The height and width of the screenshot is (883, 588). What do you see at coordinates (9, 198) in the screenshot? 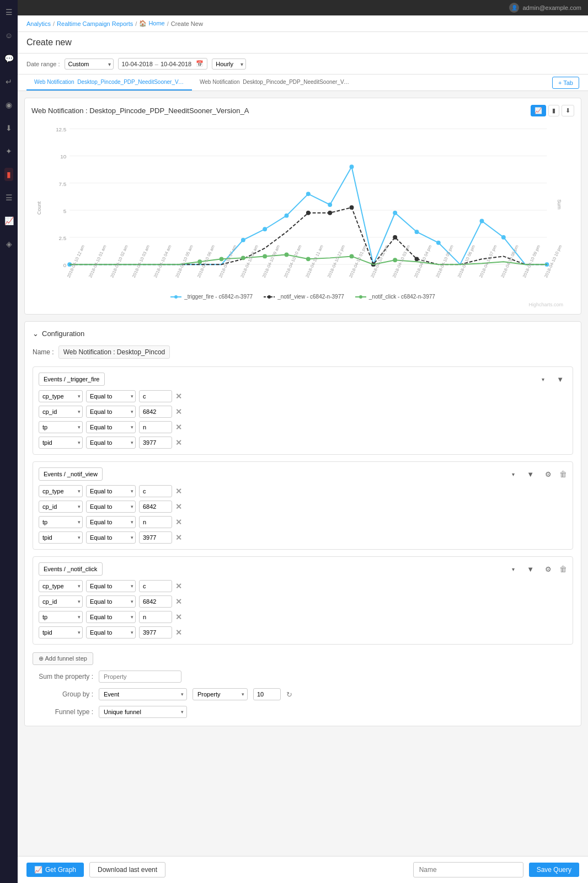
I see `sidebar-list-icon: ☰` at bounding box center [9, 198].